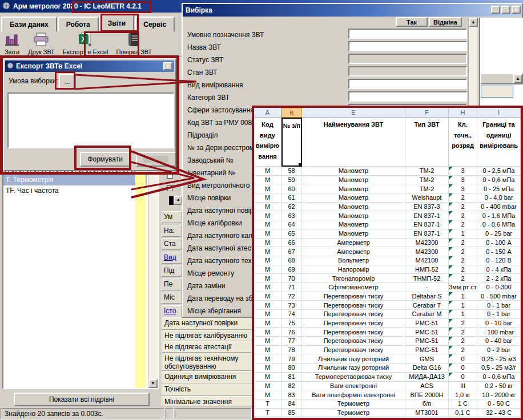 The width and height of the screenshot is (523, 420). What do you see at coordinates (499, 189) in the screenshot?
I see `cell-r60-c5: 0 - 25 мПа` at bounding box center [499, 189].